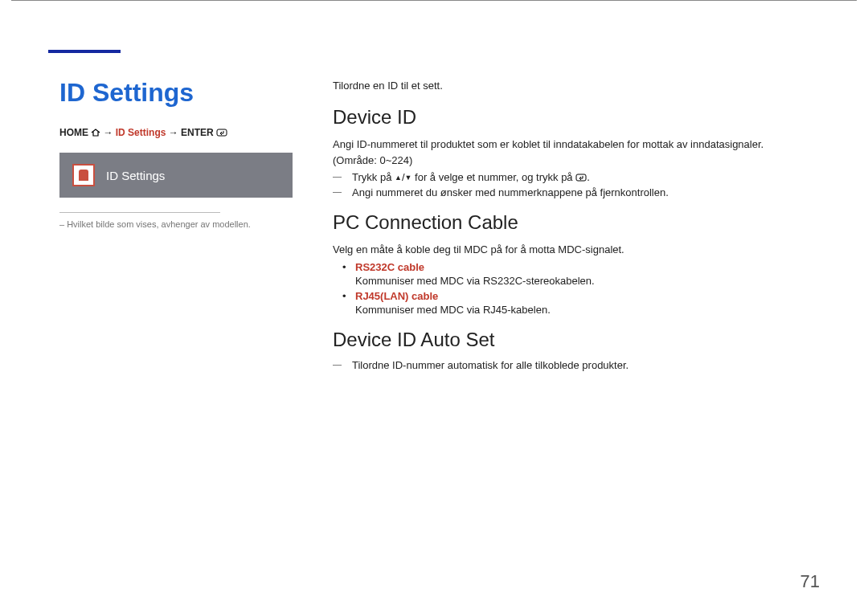 The height and width of the screenshot is (613, 868). I want to click on device-id-body: Angi ID-nummeret til produktet som er ko…, so click(571, 153).